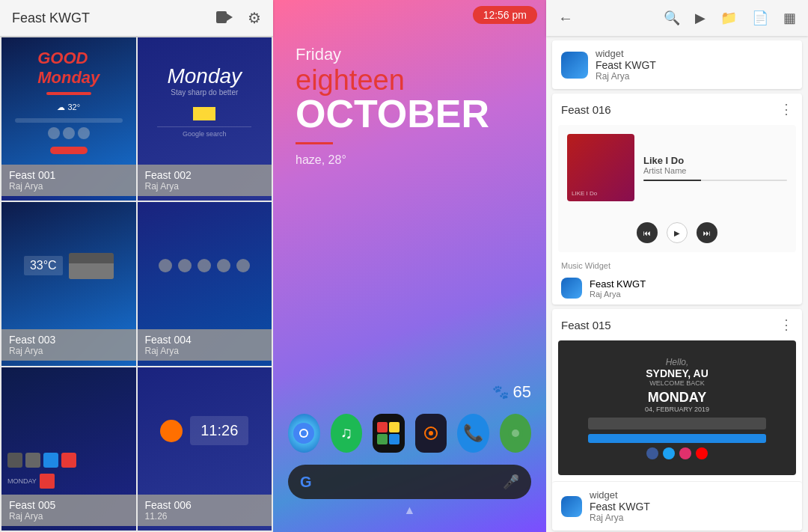 Image resolution: width=808 pixels, height=532 pixels. I want to click on widget-002-preview: Monday Stay sharp do better Google searc…, so click(205, 101).